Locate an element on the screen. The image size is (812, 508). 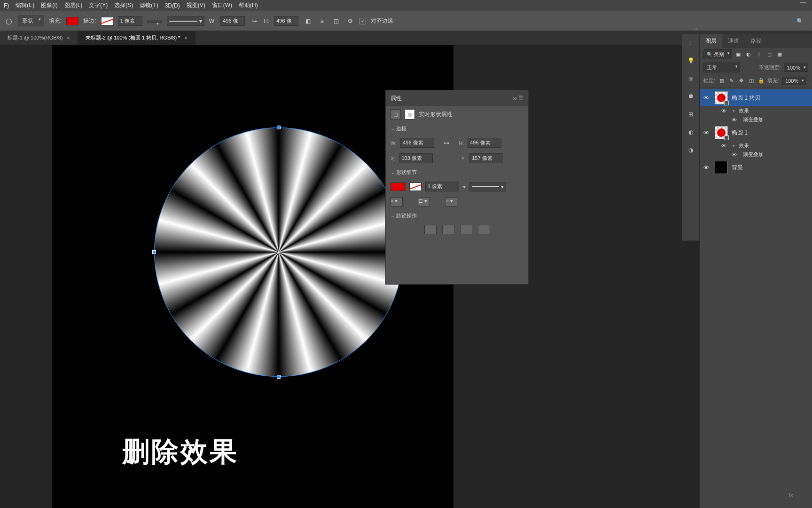
adjustments-icon: ◐ is located at coordinates (691, 132).